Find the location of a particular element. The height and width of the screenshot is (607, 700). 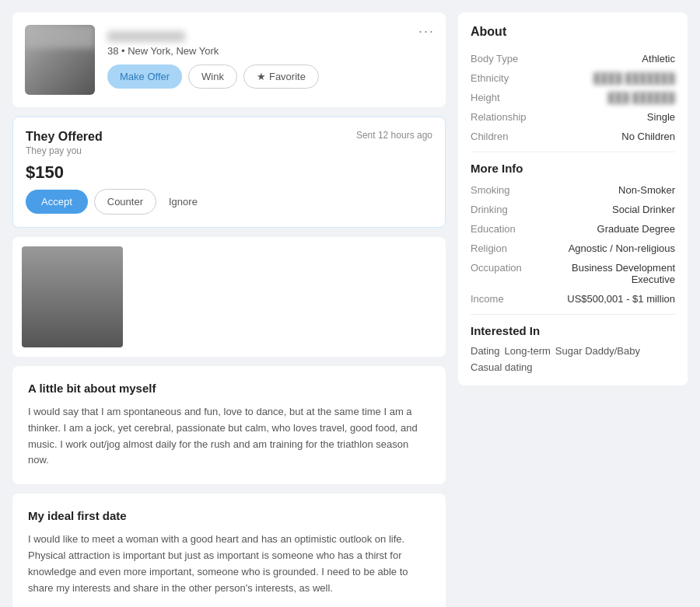

profile-info: 38 • New York, New York Make Offer Wink … is located at coordinates (271, 60).